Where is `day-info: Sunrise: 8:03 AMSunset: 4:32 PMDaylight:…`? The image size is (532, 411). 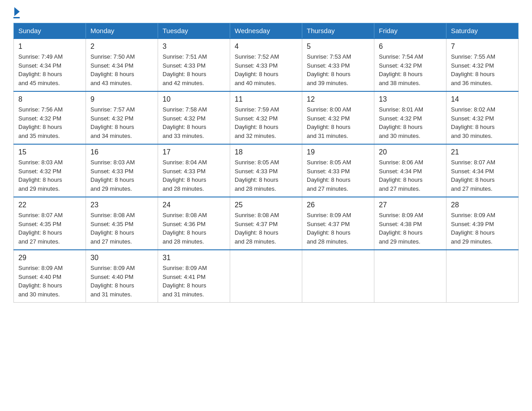
day-info: Sunrise: 8:03 AMSunset: 4:32 PMDaylight:… is located at coordinates (50, 176).